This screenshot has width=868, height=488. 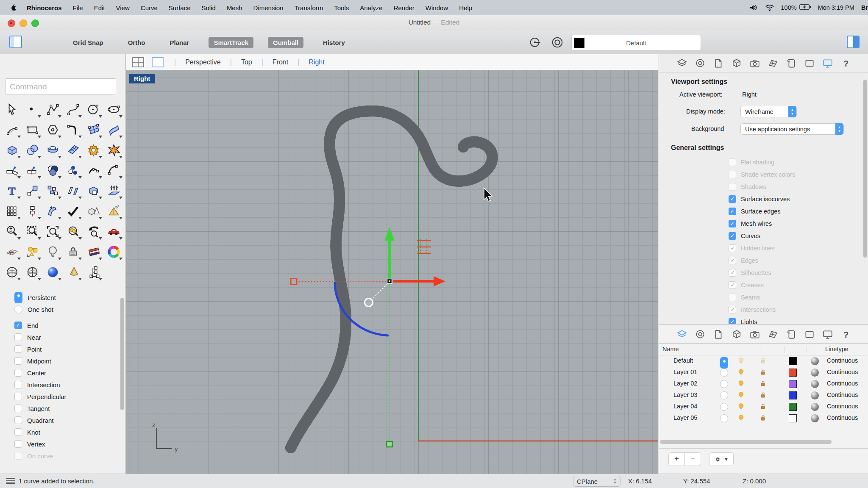 What do you see at coordinates (597, 481) in the screenshot?
I see `cplane-select: CPlane▲▼` at bounding box center [597, 481].